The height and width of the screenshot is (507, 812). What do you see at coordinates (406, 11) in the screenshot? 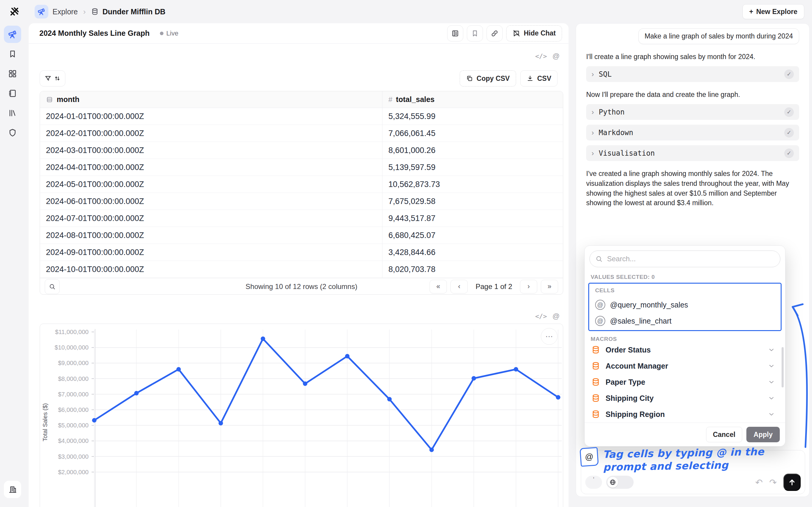
I see `top-bar: Explore › Dunder Mifflin DB + New Explor…` at bounding box center [406, 11].